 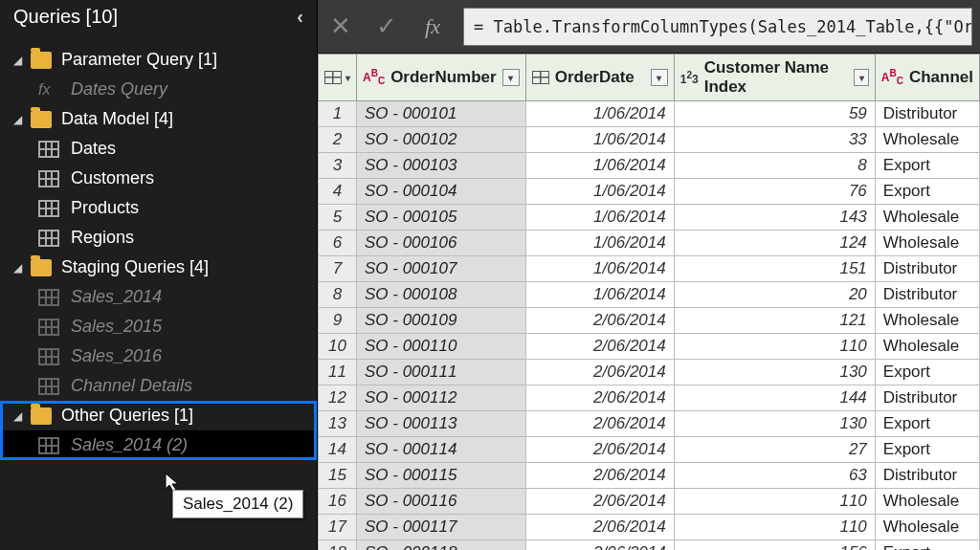 What do you see at coordinates (442, 501) in the screenshot?
I see `cell-ordernumber: SO - 000116` at bounding box center [442, 501].